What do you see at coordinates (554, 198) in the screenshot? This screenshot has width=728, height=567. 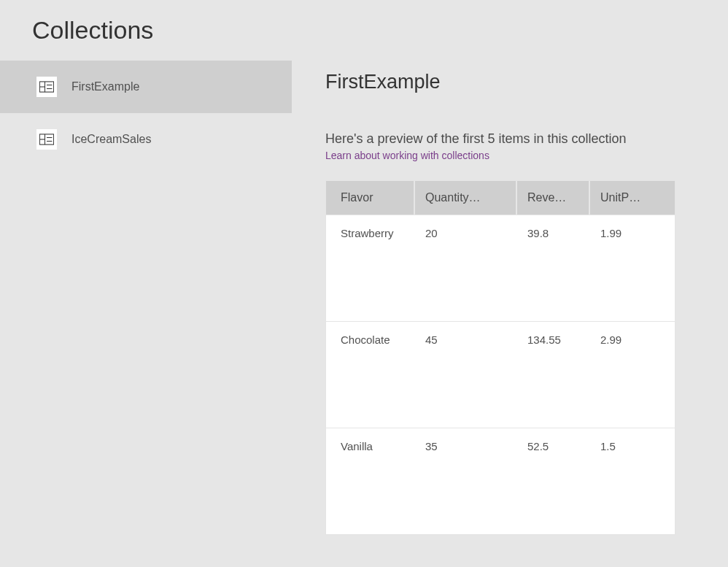 I see `table-header-revenue: Reve…` at bounding box center [554, 198].